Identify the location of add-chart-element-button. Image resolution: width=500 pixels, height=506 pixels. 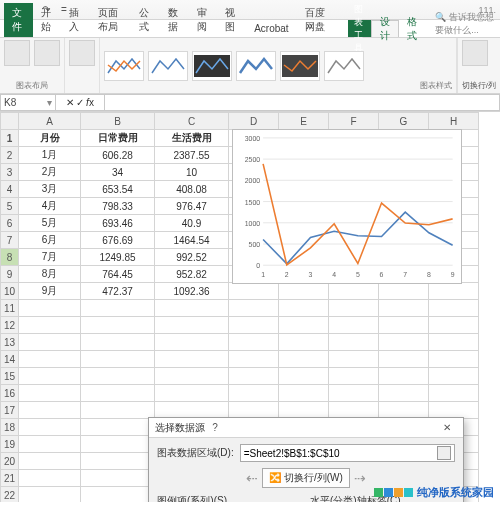
(17, 53).